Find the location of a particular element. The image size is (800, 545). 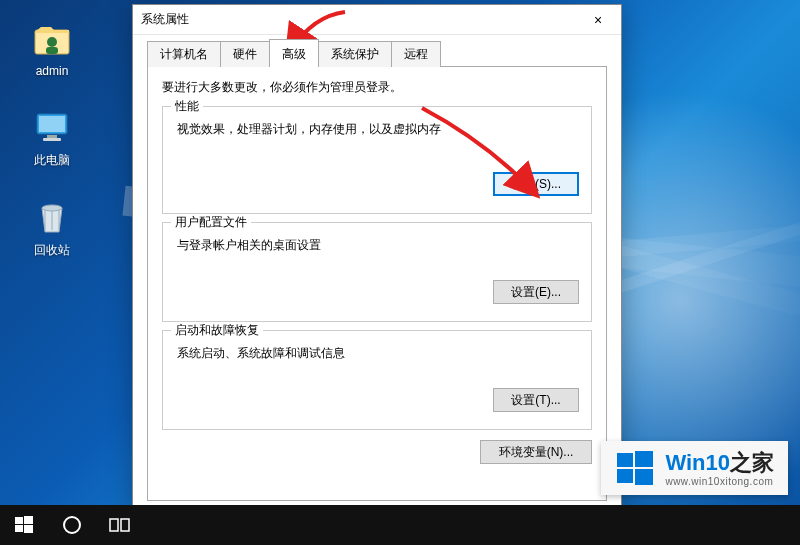

watermark-url: www.win10xitong.com is located at coordinates (720, 482).